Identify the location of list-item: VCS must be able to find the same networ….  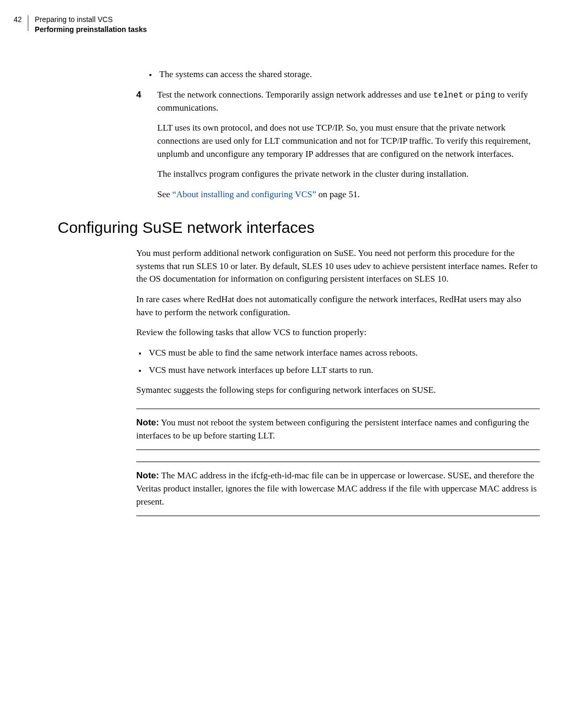
(343, 354).